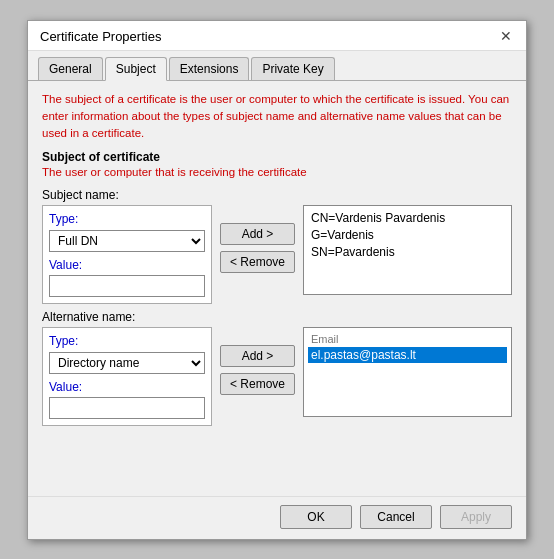  Describe the element at coordinates (127, 241) in the screenshot. I see `subject-type-dropdown: Full DN Common name Country Locality Org…` at that location.